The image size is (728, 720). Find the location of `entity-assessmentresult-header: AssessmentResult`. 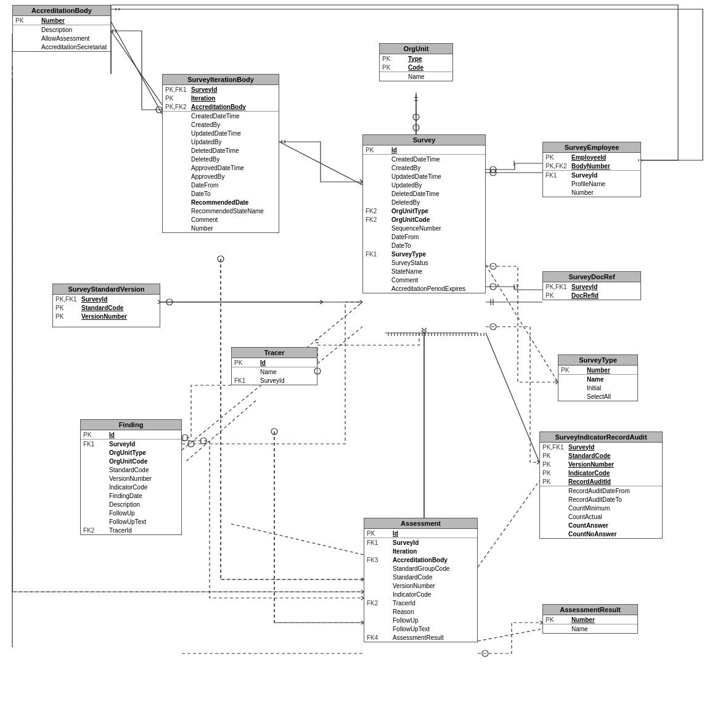

entity-assessmentresult-header: AssessmentResult is located at coordinates (591, 610).